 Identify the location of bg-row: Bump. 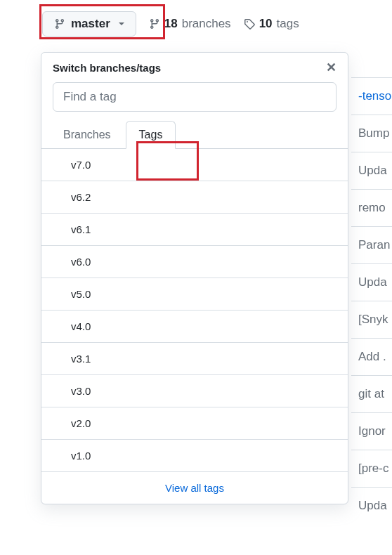
(372, 133).